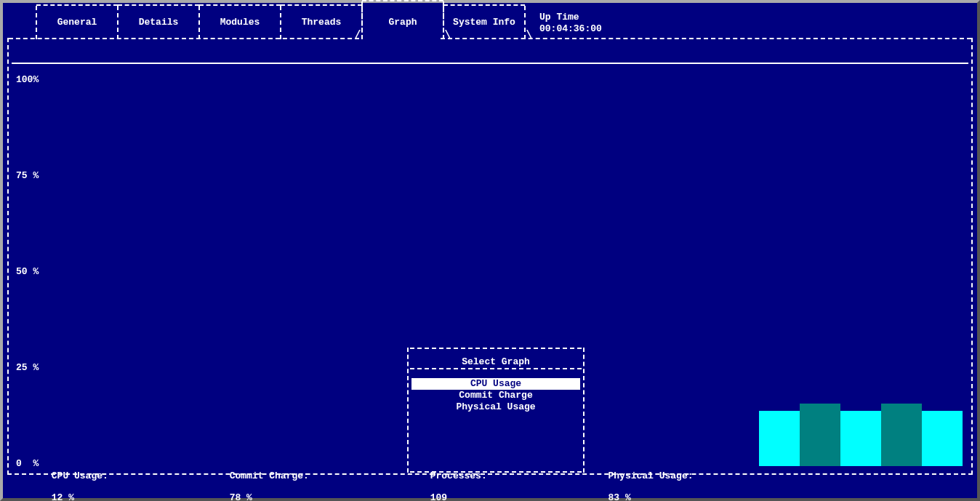 Image resolution: width=980 pixels, height=501 pixels. Describe the element at coordinates (619, 497) in the screenshot. I see `status-physical-value: 83 %` at that location.